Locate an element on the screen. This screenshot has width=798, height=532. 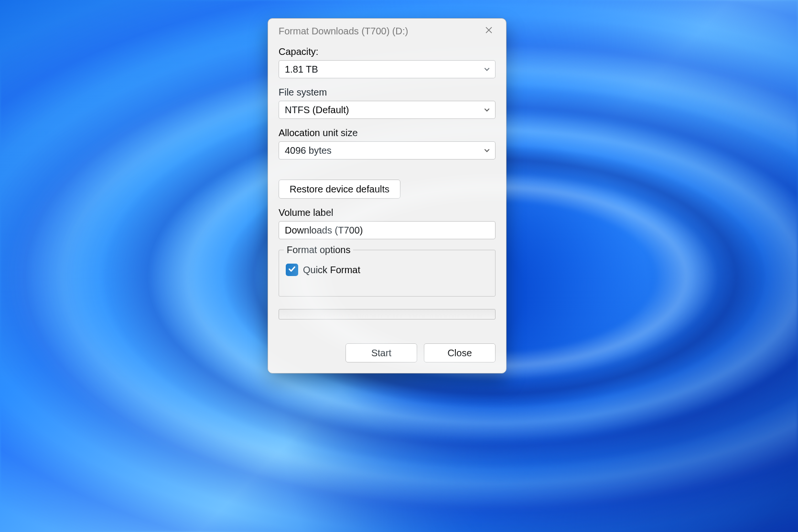
format-progress-bar is located at coordinates (387, 314).